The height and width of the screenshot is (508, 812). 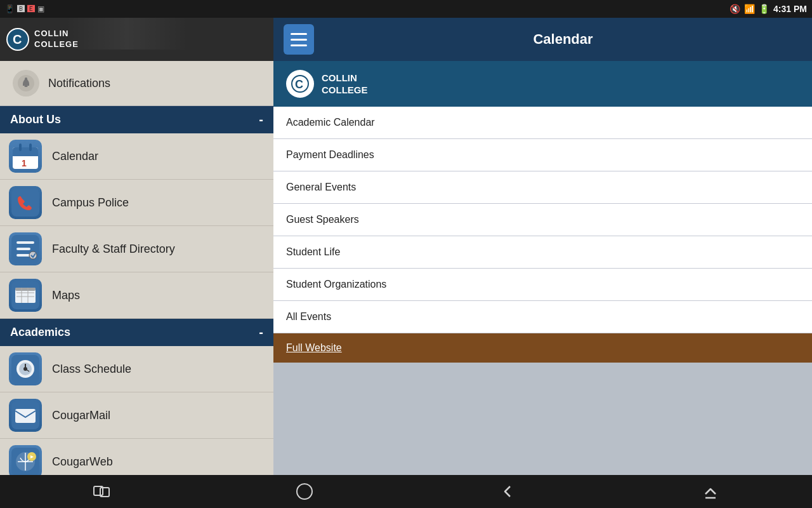 What do you see at coordinates (710, 491) in the screenshot?
I see `up-button` at bounding box center [710, 491].